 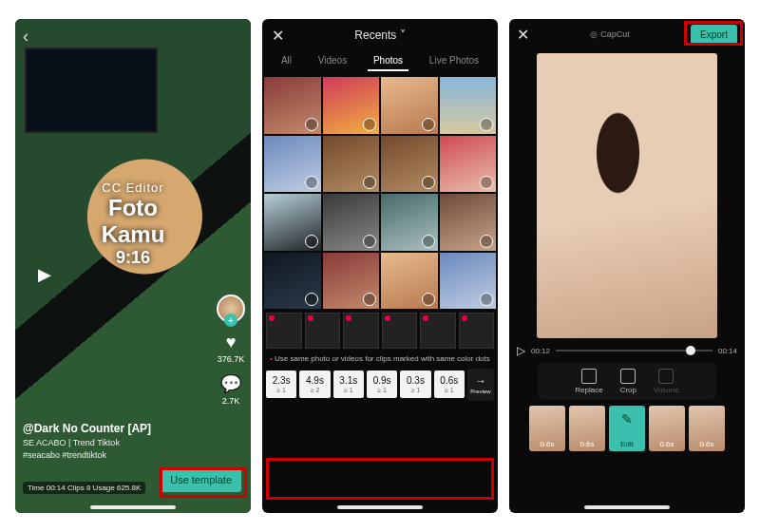 I want to click on like-button: ♥ 376.7K, so click(x=232, y=348).